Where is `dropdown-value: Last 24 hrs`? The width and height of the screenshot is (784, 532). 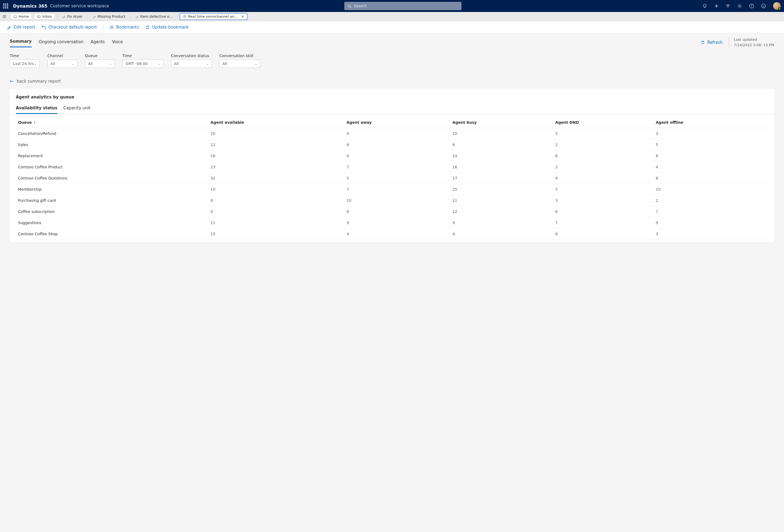 dropdown-value: Last 24 hrs is located at coordinates (24, 63).